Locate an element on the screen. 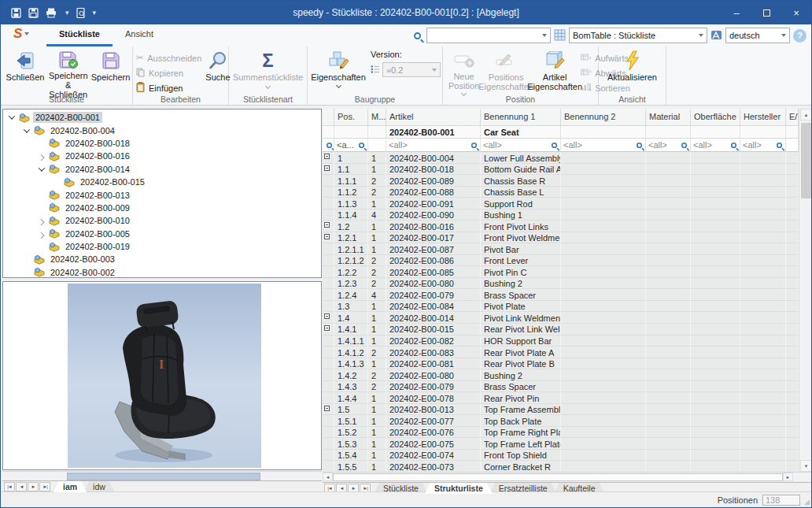  column-header: M... is located at coordinates (378, 117).